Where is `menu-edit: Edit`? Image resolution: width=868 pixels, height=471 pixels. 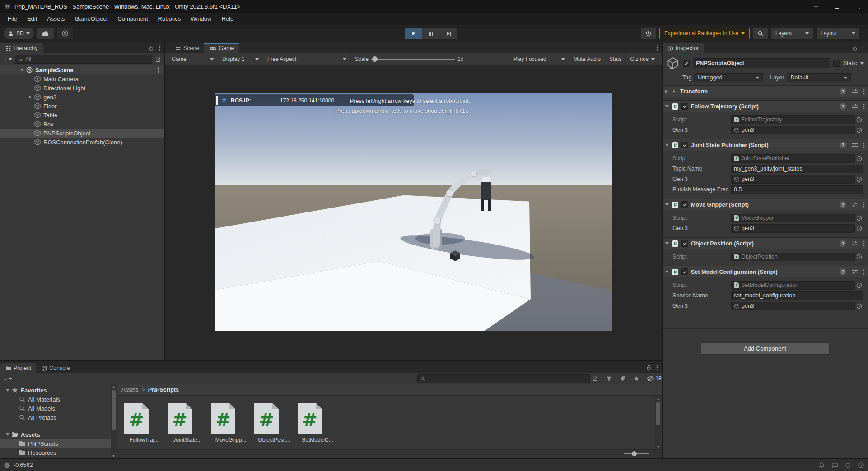
menu-edit: Edit is located at coordinates (32, 19).